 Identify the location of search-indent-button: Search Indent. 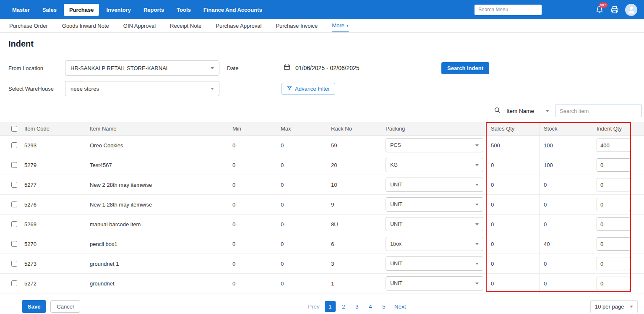
(465, 68).